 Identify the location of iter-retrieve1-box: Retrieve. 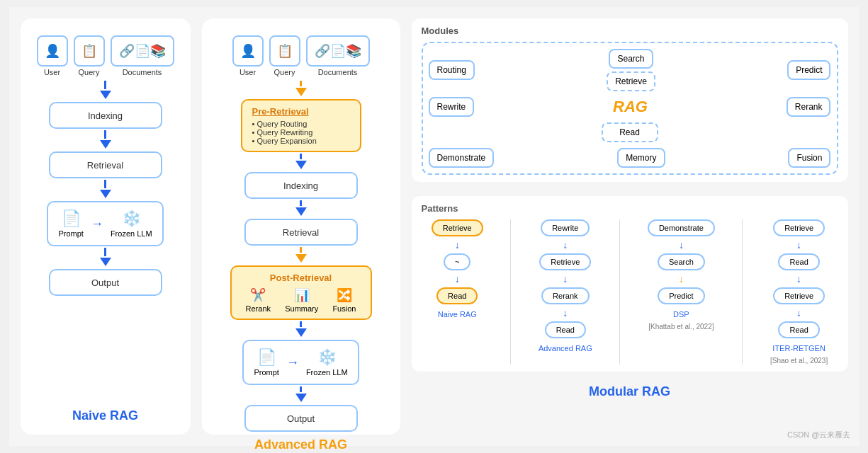
(799, 228).